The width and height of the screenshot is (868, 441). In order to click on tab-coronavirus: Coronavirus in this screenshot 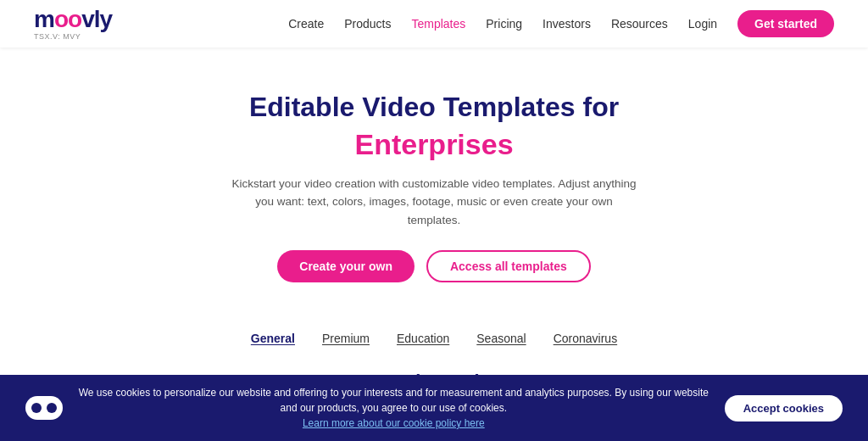, I will do `click(585, 340)`.